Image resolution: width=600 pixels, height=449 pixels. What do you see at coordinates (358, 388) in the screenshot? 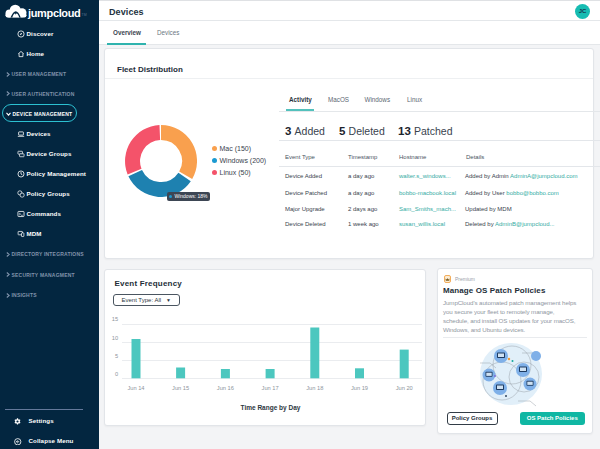
I see `svg-text: Jun 19` at bounding box center [358, 388].